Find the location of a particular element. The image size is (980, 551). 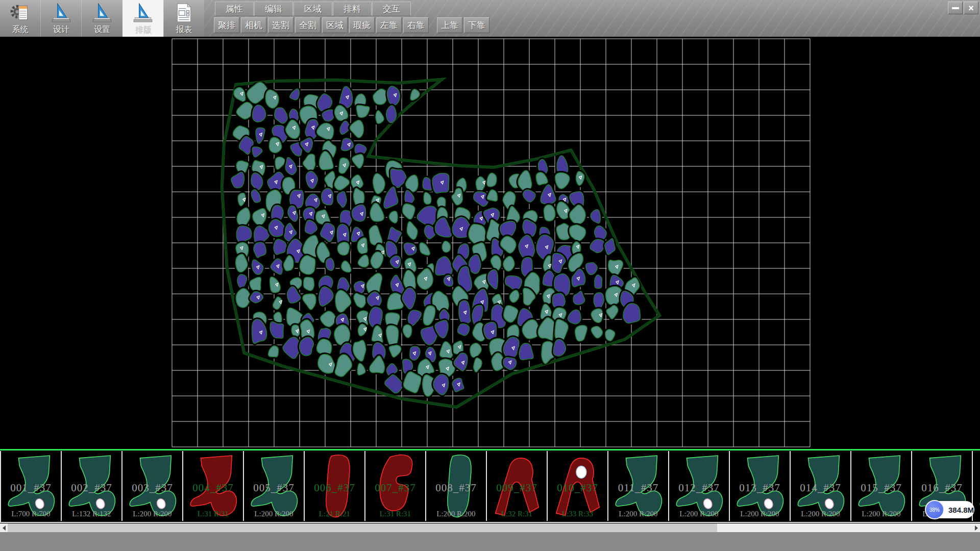

settings-setsquare-icon is located at coordinates (102, 13).